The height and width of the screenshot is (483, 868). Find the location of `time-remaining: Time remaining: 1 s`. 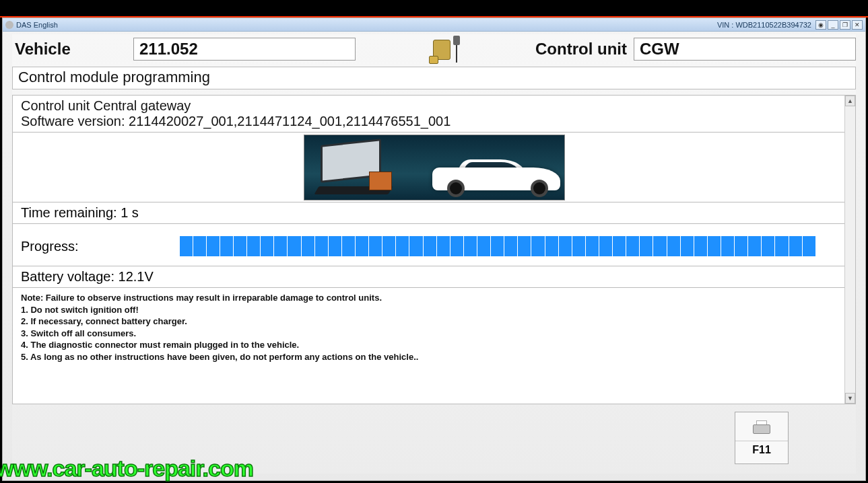

time-remaining: Time remaining: 1 s is located at coordinates (434, 213).